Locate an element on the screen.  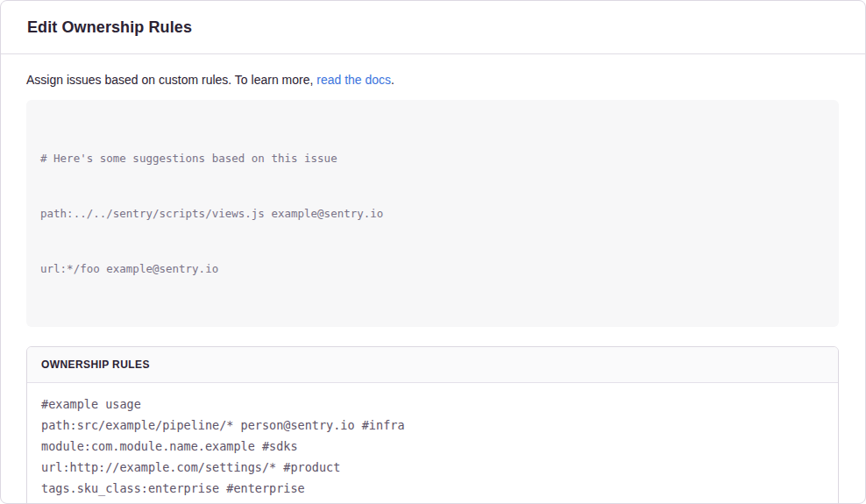
ownership-rules-panel-header: OWNERSHIP RULES is located at coordinates (433, 365).